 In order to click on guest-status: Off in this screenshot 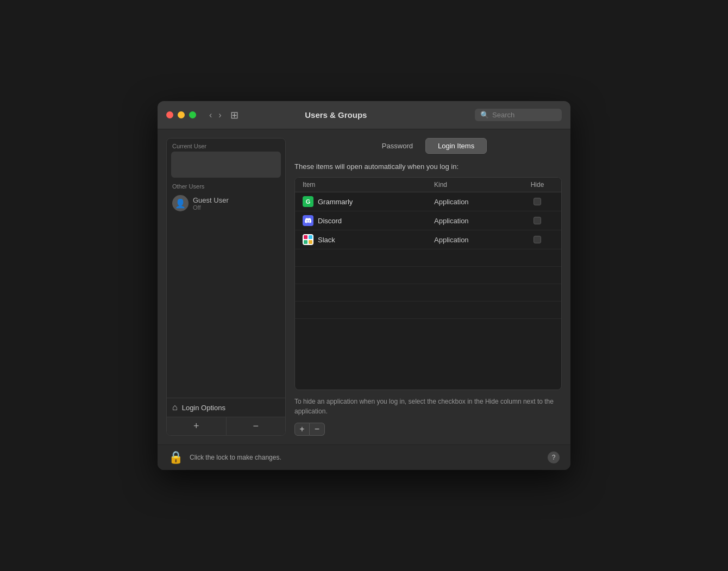, I will do `click(211, 208)`.